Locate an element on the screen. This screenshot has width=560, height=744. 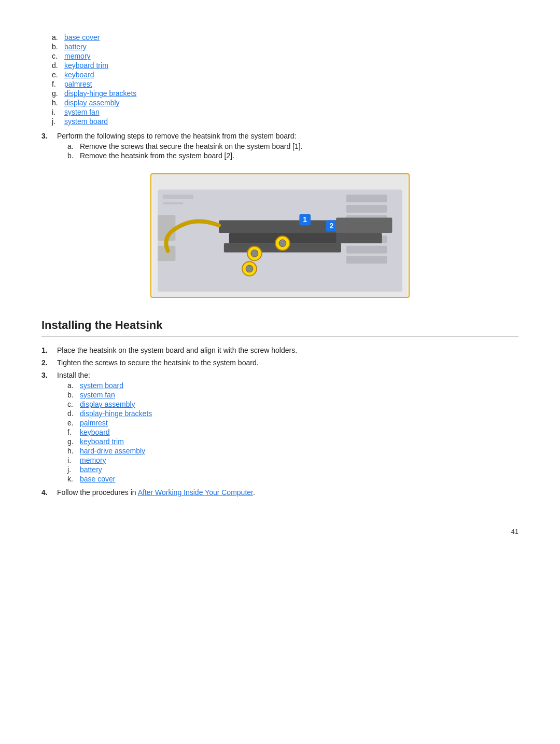
install-step1-number: 1. is located at coordinates (49, 350).